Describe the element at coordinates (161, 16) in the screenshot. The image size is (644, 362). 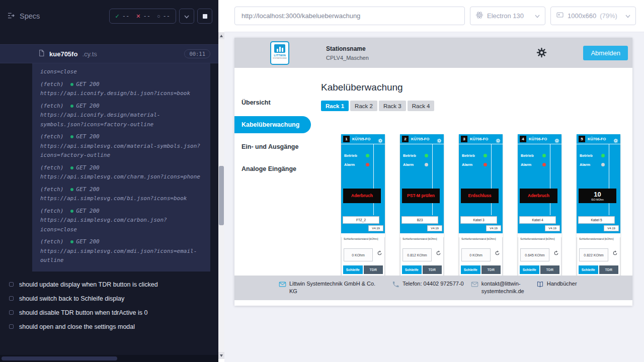
I see `reporter-controls: ✓ -- ✕ -- ○ --` at that location.